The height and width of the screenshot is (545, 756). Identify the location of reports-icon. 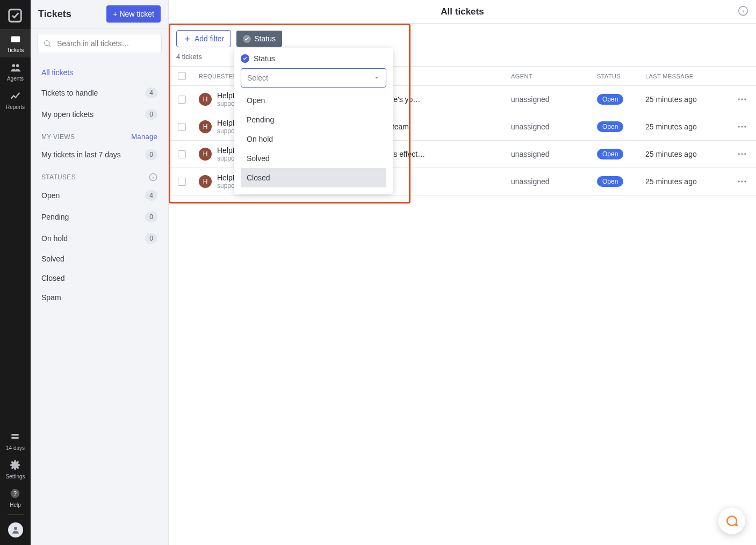
(16, 96).